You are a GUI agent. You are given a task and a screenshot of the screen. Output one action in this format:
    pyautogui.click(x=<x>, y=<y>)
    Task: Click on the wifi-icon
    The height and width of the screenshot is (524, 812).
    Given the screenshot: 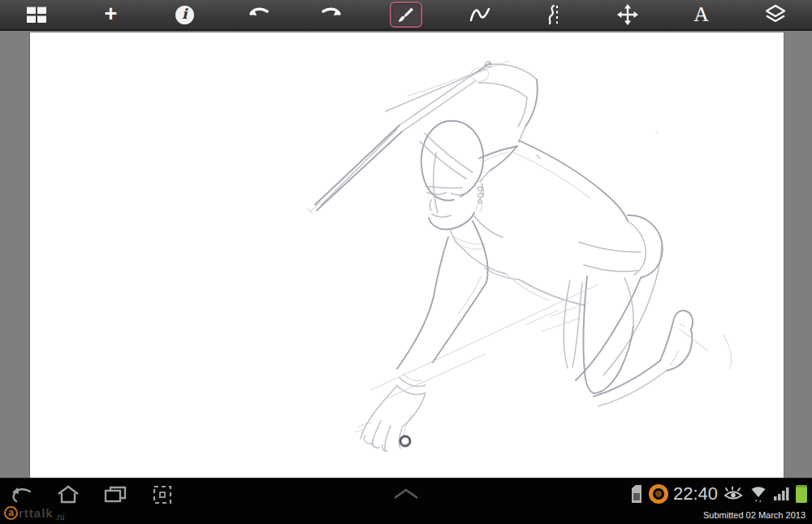 What is the action you would take?
    pyautogui.click(x=758, y=494)
    